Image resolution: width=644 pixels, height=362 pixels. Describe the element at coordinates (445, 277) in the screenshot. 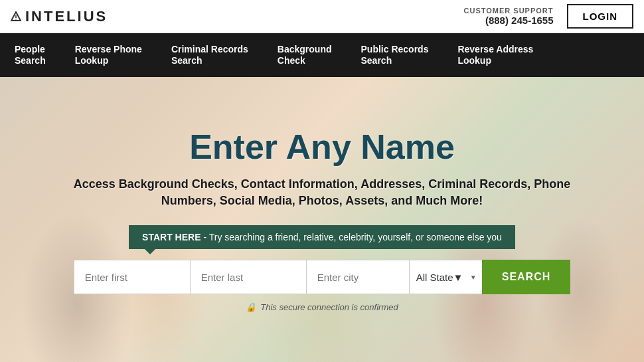

I see `state-select: All State▼ ALAKAZAR CACOCTDE FLGAHIID IL…` at that location.